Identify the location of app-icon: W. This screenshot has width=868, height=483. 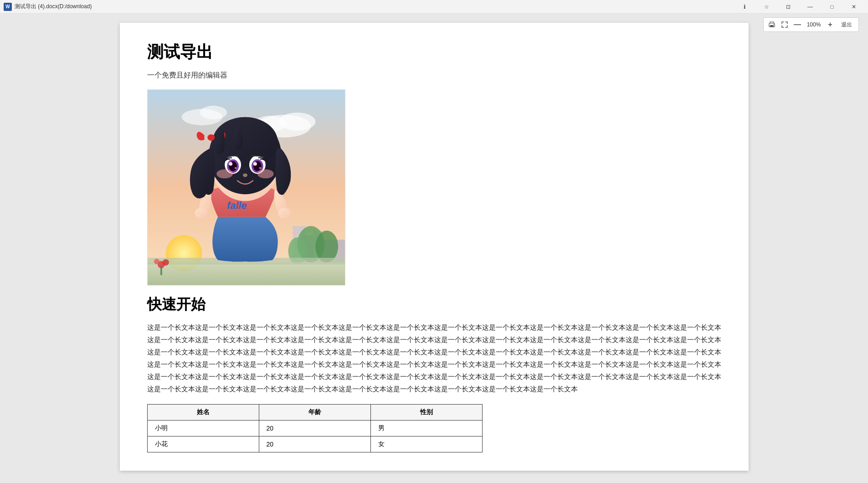
(8, 7).